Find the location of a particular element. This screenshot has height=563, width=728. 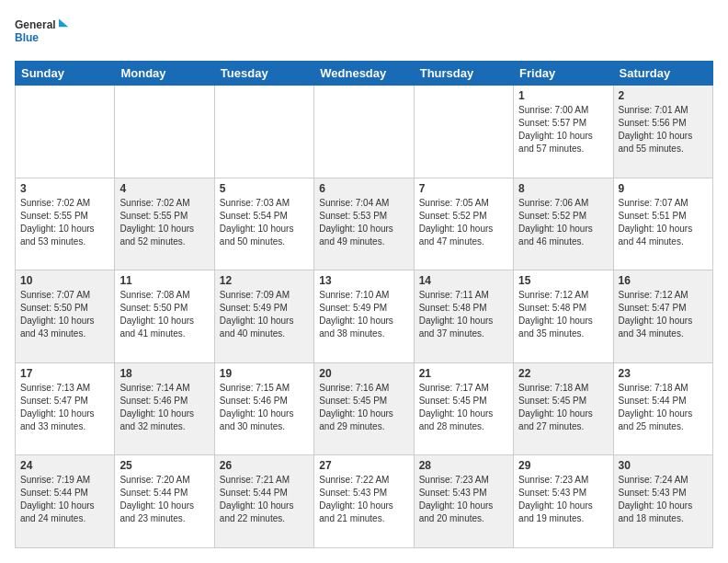

calendar-cell: 19Sunrise: 7:15 AM Sunset: 5:46 PM Dayli… is located at coordinates (264, 408).